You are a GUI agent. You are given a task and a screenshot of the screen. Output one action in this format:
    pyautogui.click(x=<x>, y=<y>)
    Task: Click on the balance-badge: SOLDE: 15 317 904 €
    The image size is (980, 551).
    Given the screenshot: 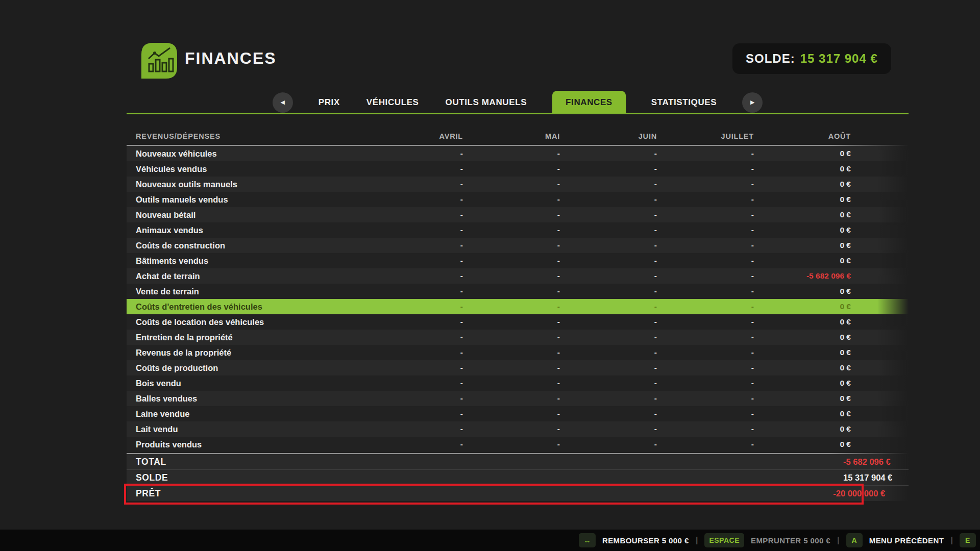 What is the action you would take?
    pyautogui.click(x=812, y=59)
    